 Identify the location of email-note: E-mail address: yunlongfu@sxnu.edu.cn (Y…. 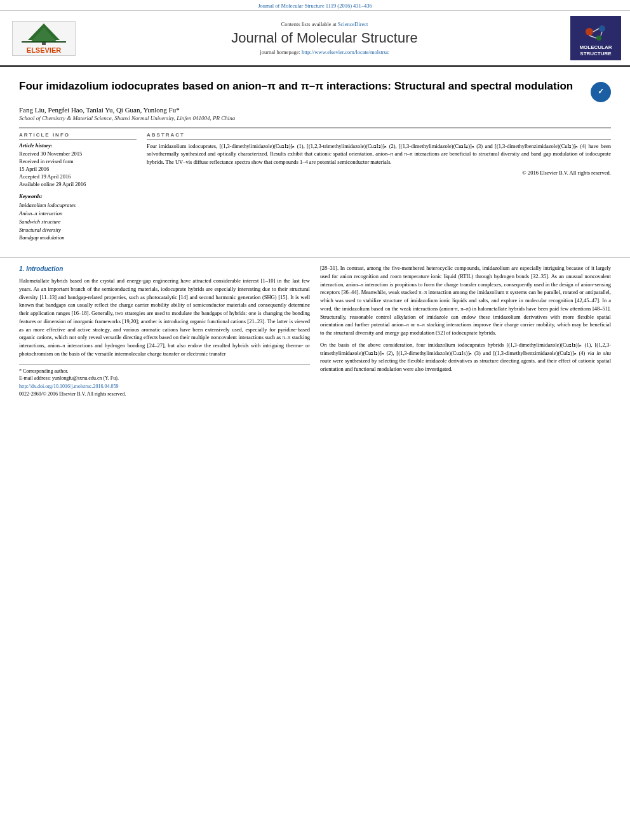
(164, 378).